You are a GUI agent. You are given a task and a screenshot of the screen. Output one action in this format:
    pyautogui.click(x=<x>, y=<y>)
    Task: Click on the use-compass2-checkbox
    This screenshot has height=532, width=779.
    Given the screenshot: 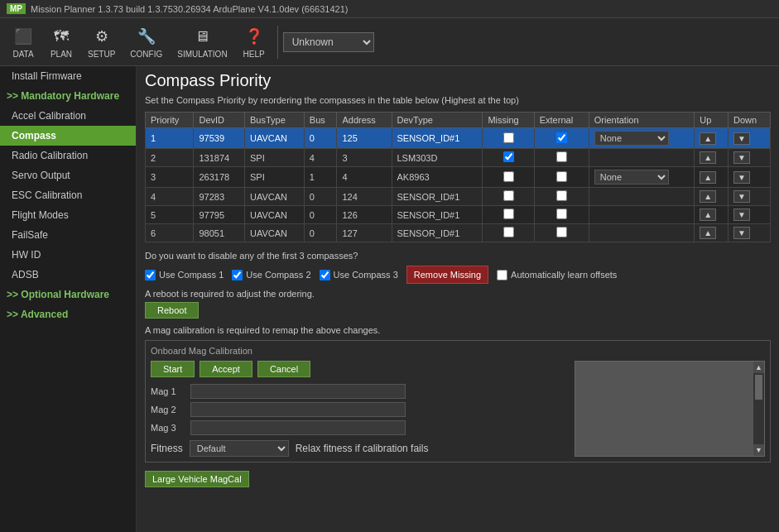 What is the action you would take?
    pyautogui.click(x=237, y=275)
    